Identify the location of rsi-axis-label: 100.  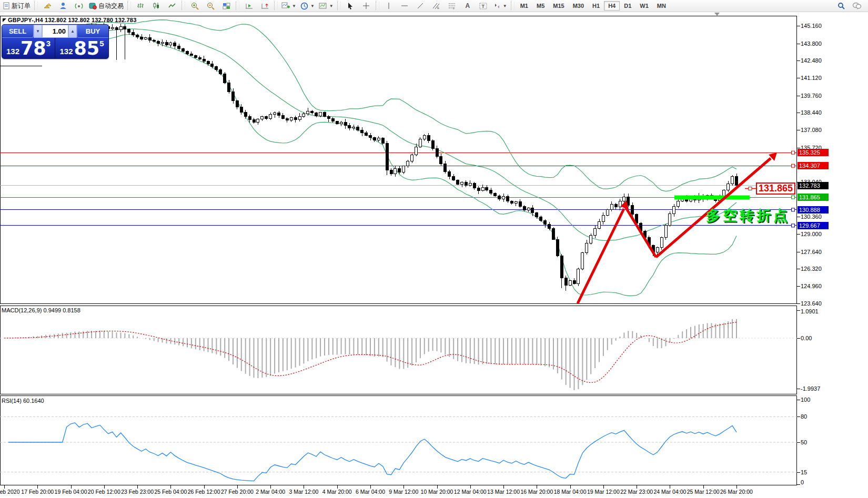
(805, 400).